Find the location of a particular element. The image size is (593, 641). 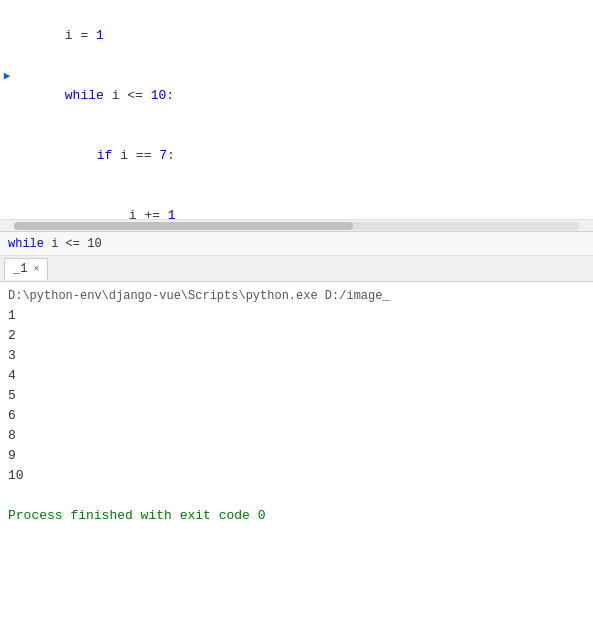

terminal-output-6: 6 is located at coordinates (296, 416).